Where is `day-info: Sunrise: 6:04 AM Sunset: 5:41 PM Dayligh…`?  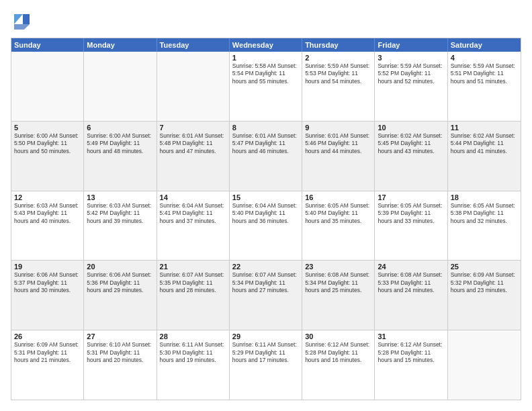
day-info: Sunrise: 6:04 AM Sunset: 5:41 PM Dayligh… is located at coordinates (193, 214).